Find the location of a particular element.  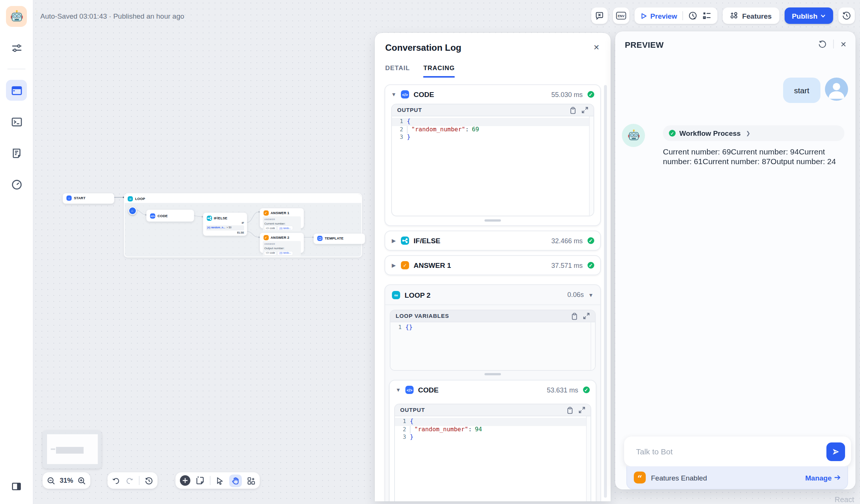

add-node-button is located at coordinates (185, 480).